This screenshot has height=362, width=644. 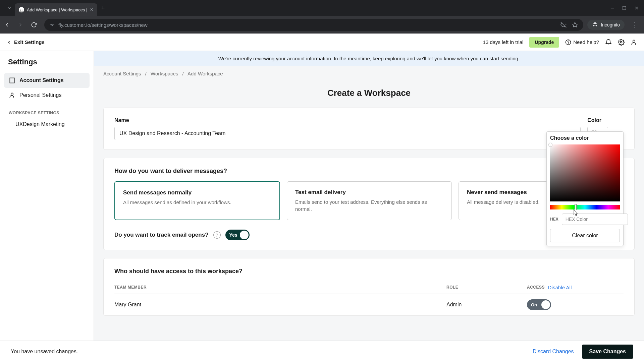 What do you see at coordinates (47, 110) in the screenshot?
I see `sidebar-section-header: WORKSPACE SETTINGS` at bounding box center [47, 110].